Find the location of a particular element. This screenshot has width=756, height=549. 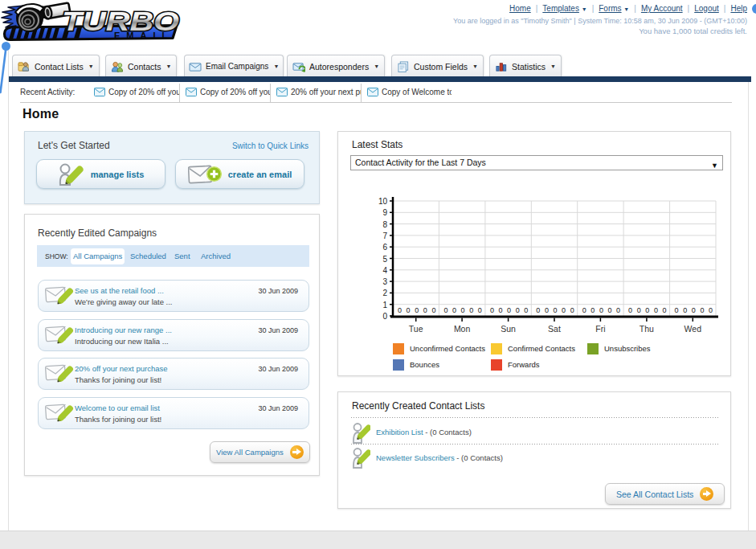

svg-text: Mon is located at coordinates (463, 329).